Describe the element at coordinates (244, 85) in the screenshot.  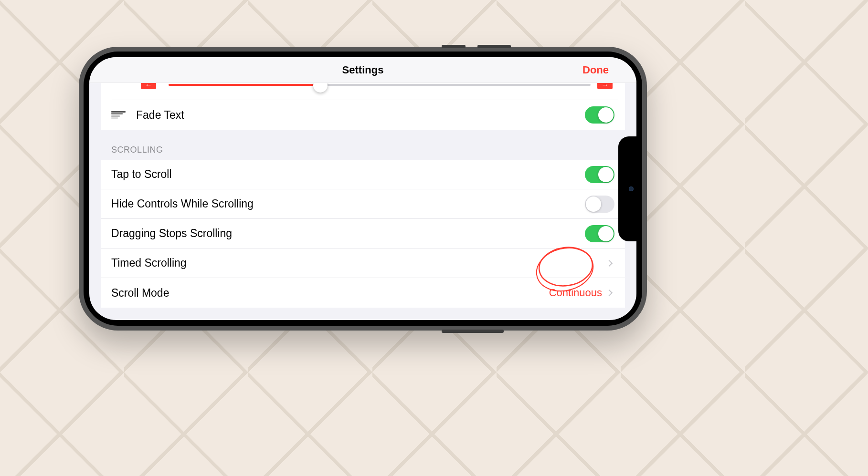
I see `slider-fill` at that location.